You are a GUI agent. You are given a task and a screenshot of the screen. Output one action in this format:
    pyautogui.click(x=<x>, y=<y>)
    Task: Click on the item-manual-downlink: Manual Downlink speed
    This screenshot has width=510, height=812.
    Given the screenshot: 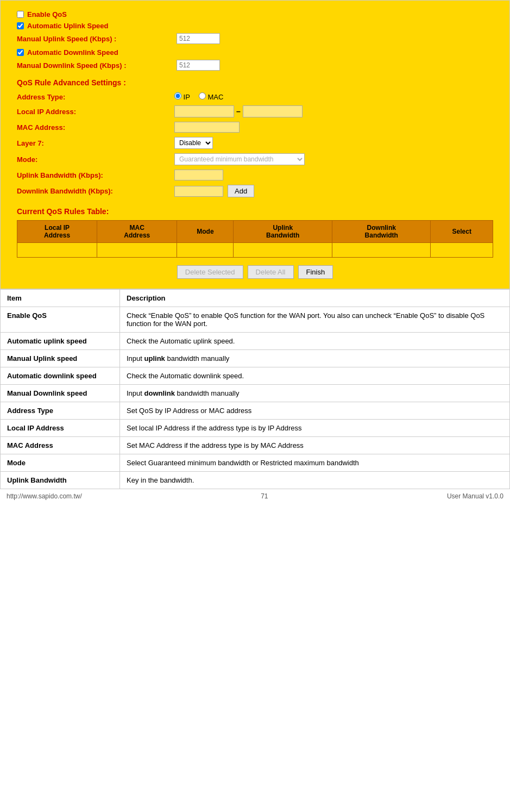 What is the action you would take?
    pyautogui.click(x=60, y=393)
    